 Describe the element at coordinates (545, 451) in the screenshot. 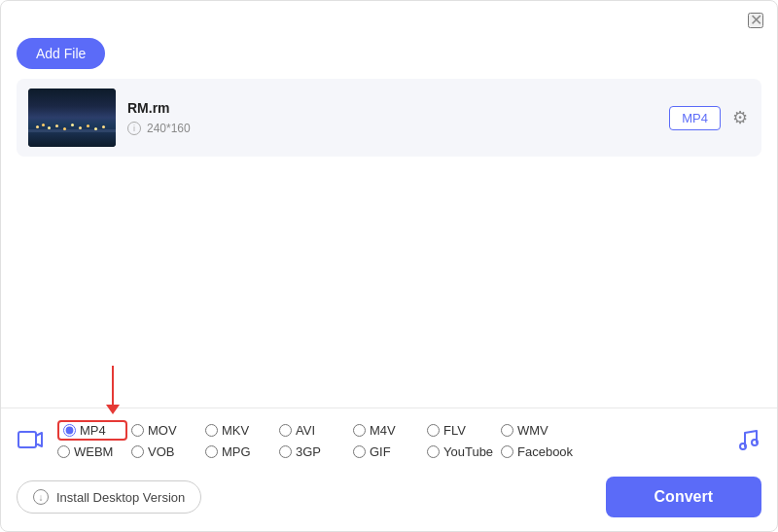

I see `format-label-facebook: Facebook` at that location.